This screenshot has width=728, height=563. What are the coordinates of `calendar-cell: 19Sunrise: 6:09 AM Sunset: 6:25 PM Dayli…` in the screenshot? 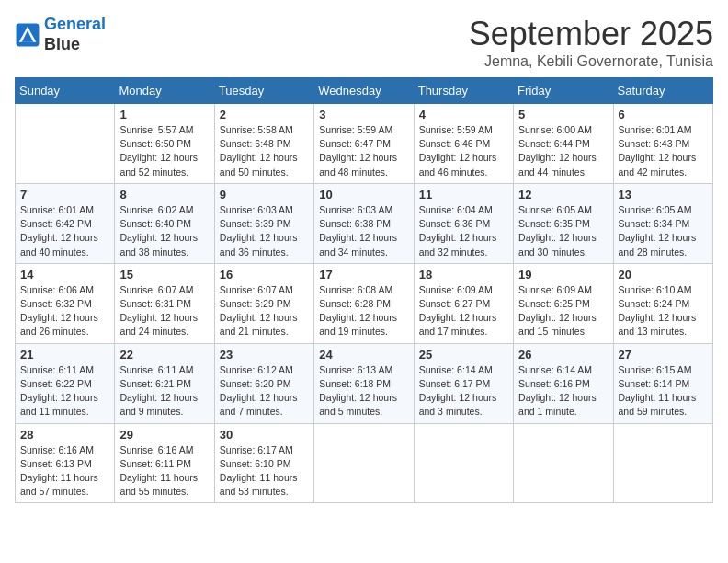 It's located at (563, 304).